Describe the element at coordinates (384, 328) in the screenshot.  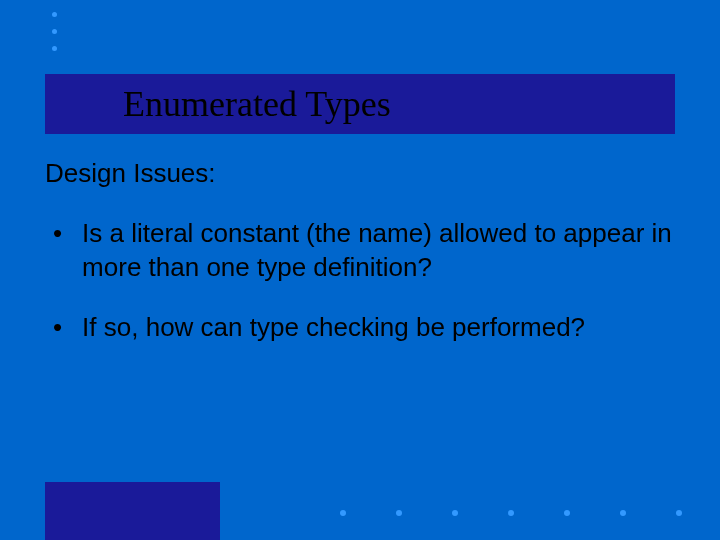
I see `bullet-text: If so, how can type checking be performe…` at that location.